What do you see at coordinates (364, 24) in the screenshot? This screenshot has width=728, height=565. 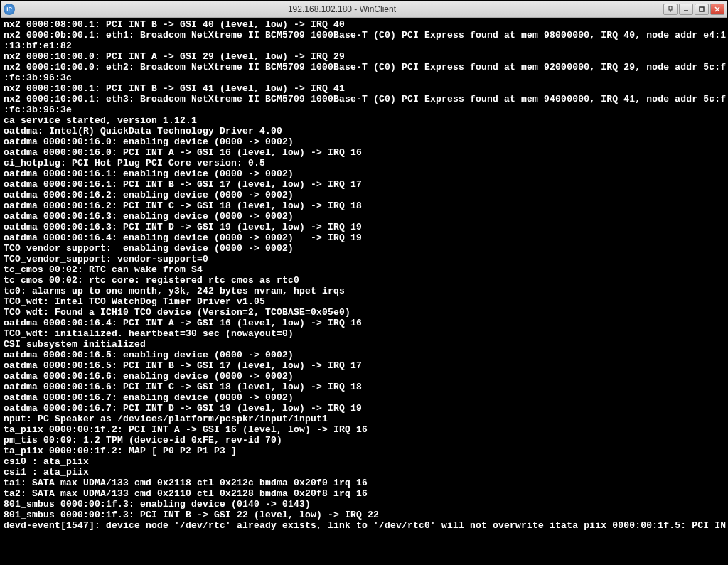 I see `terminal-line: nx2 0000:08:00.1: PCI INT B -> GSI 40 (l…` at bounding box center [364, 24].